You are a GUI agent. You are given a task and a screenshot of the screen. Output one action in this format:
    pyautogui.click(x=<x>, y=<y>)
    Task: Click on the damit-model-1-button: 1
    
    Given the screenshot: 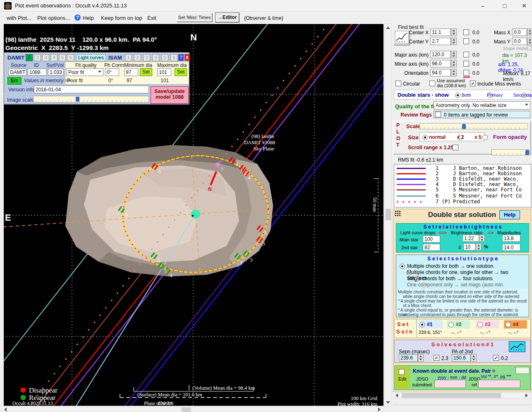 What is the action you would take?
    pyautogui.click(x=29, y=58)
    